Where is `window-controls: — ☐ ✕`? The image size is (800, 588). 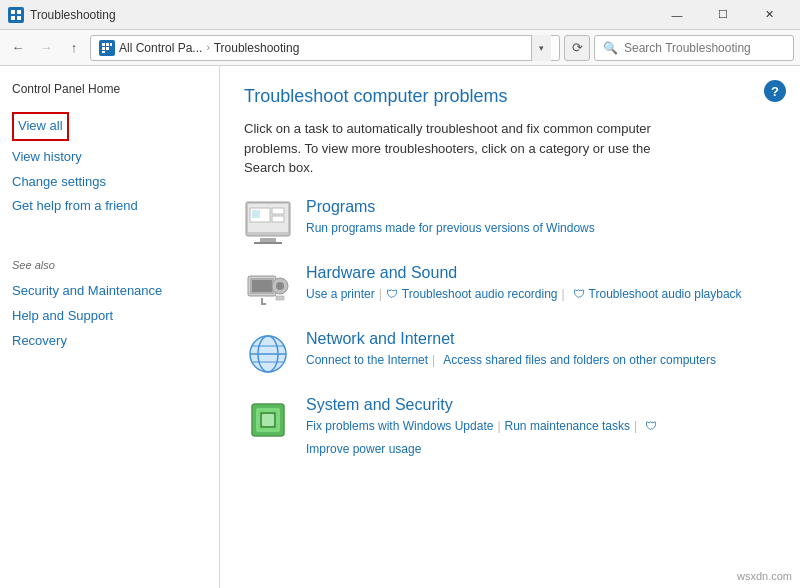
window-controls: — ☐ ✕ is located at coordinates (723, 15).